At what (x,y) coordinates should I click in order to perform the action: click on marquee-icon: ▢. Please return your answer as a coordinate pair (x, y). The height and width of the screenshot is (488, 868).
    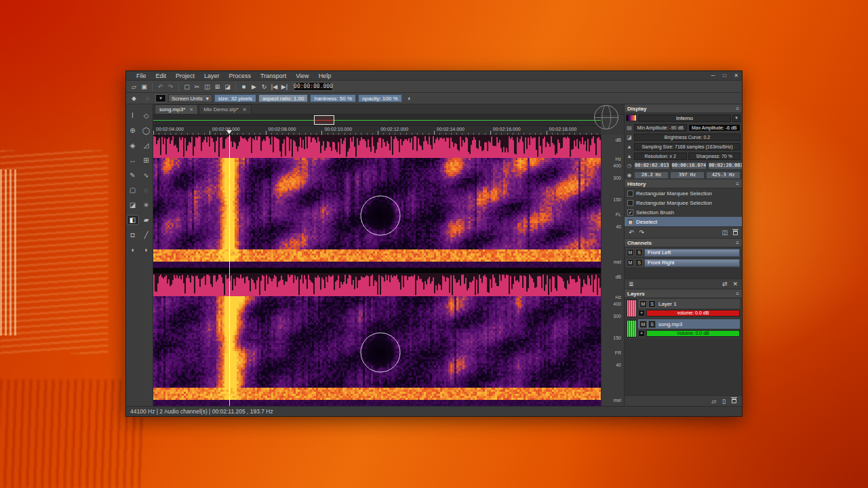
    Looking at the image, I should click on (187, 87).